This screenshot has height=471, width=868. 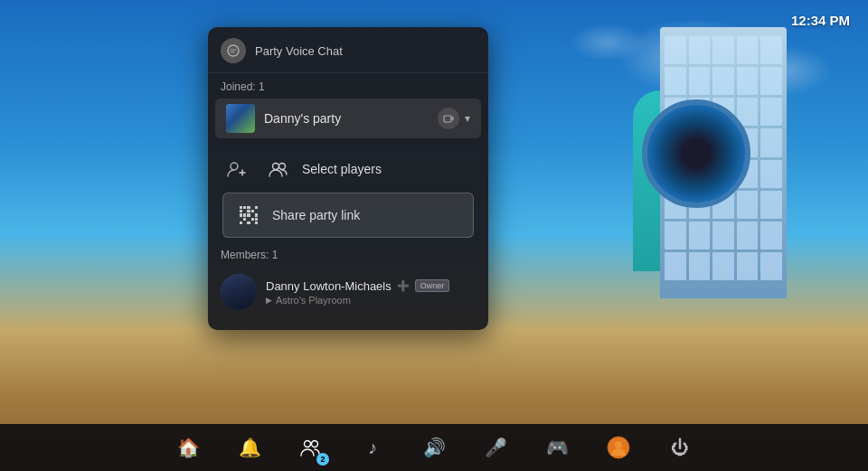 What do you see at coordinates (233, 51) in the screenshot?
I see `voice-chat-icon` at bounding box center [233, 51].